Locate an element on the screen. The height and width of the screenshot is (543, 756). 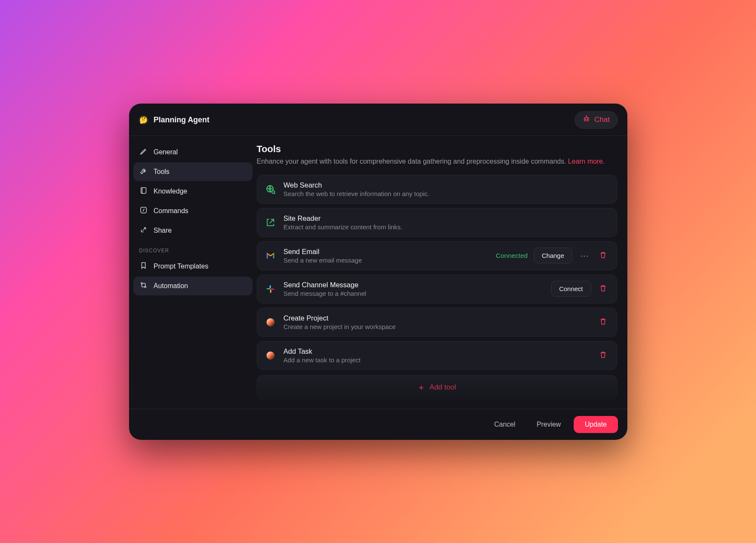
sidebar-item-share: Share is located at coordinates (193, 231).